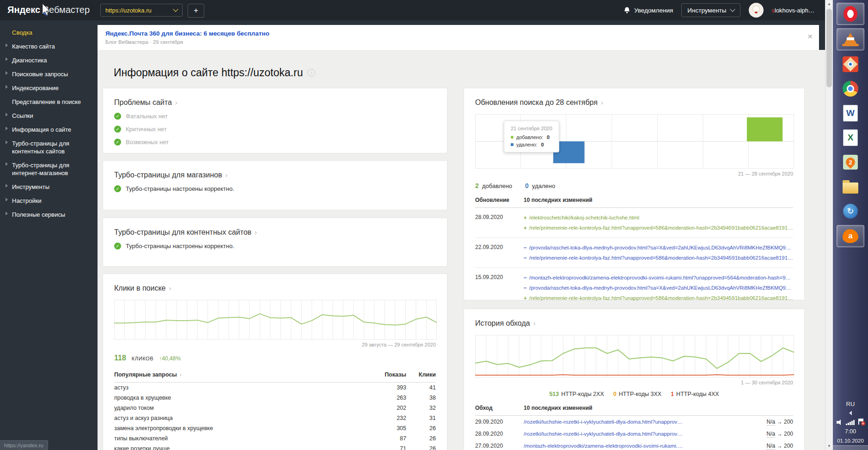 The height and width of the screenshot is (450, 868). Describe the element at coordinates (49, 46) in the screenshot. I see `sidebar-item-kachestvo-sajta: Качество сайта` at that location.